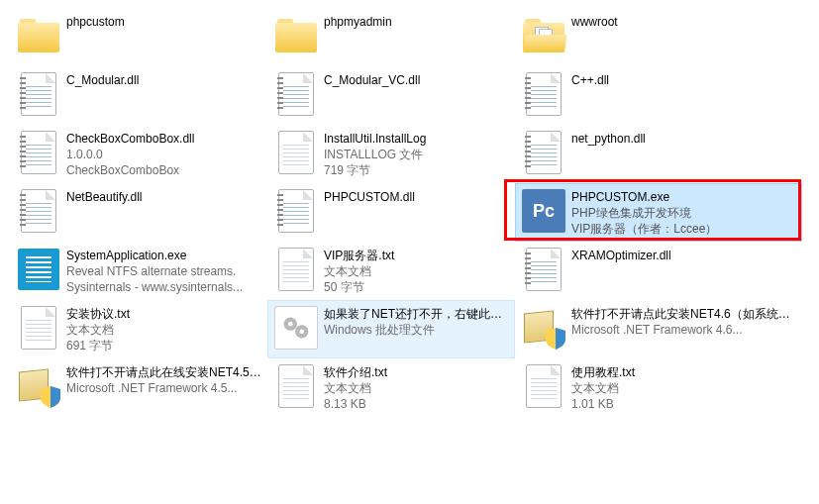  I want to click on file-detail: VIP服务器（作者：Lccee）, so click(684, 229).